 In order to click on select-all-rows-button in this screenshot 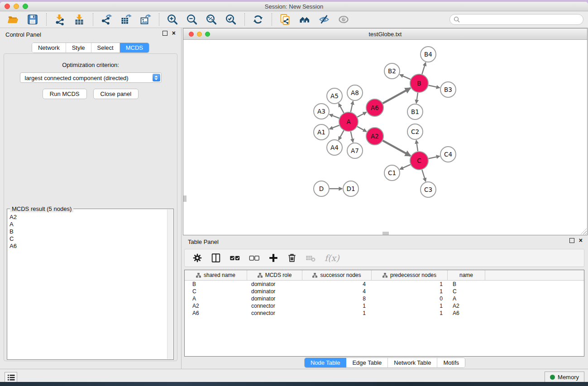, I will do `click(235, 258)`.